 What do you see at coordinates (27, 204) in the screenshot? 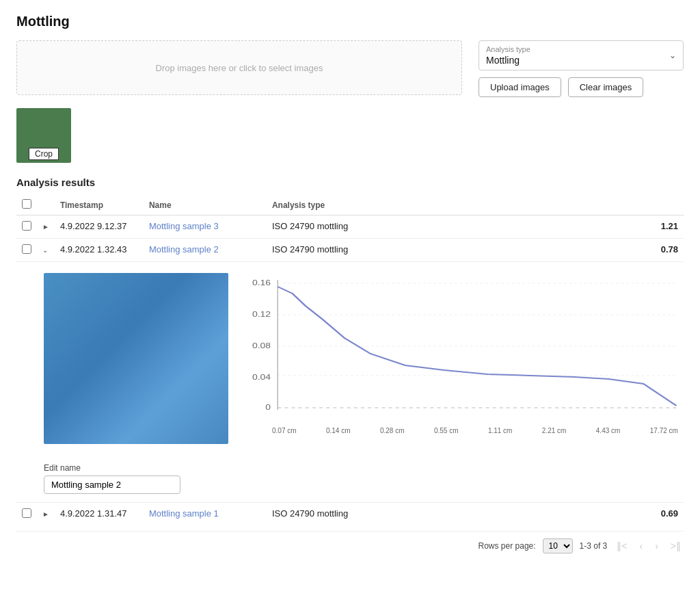
I see `select-all-checkbox` at bounding box center [27, 204].